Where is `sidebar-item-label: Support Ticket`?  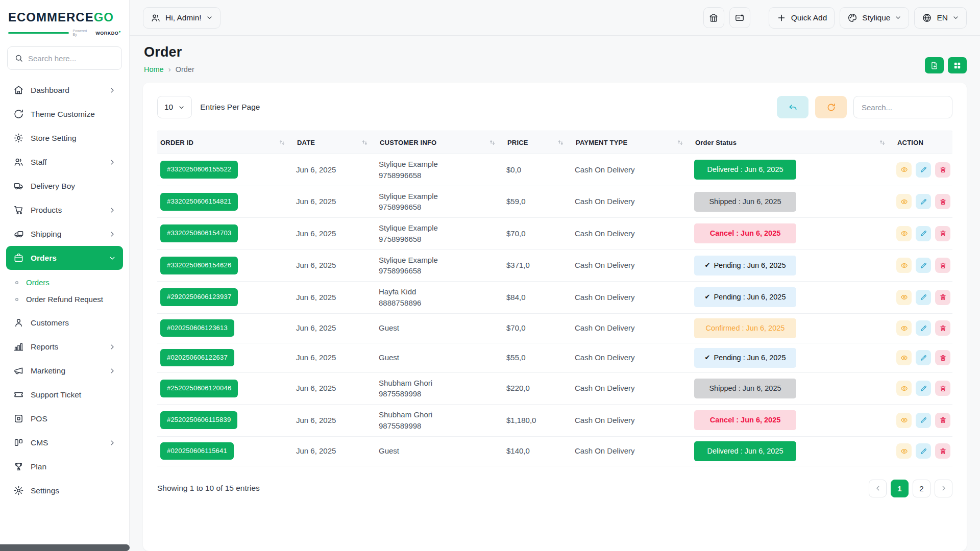
sidebar-item-label: Support Ticket is located at coordinates (74, 395).